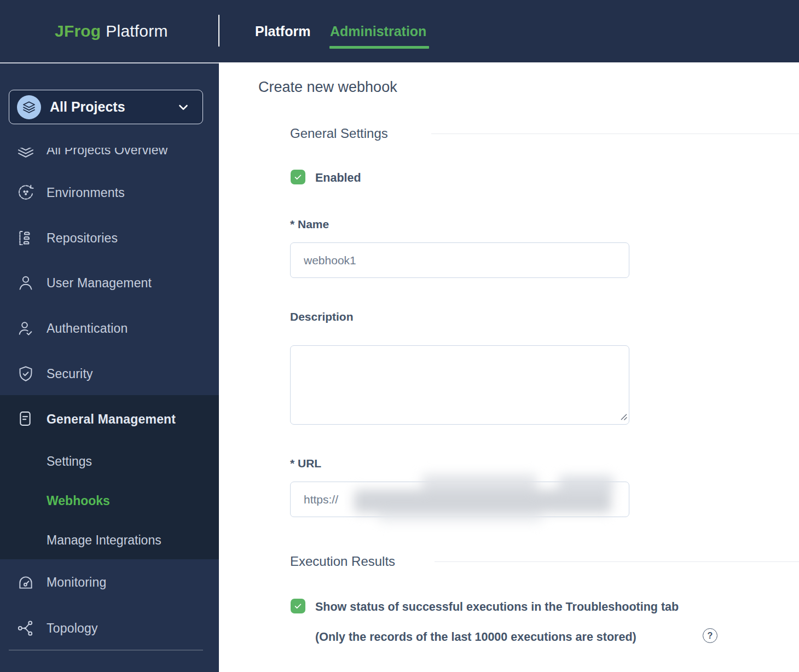 Image resolution: width=799 pixels, height=672 pixels. What do you see at coordinates (88, 107) in the screenshot?
I see `project-selector-label: All Projects` at bounding box center [88, 107].